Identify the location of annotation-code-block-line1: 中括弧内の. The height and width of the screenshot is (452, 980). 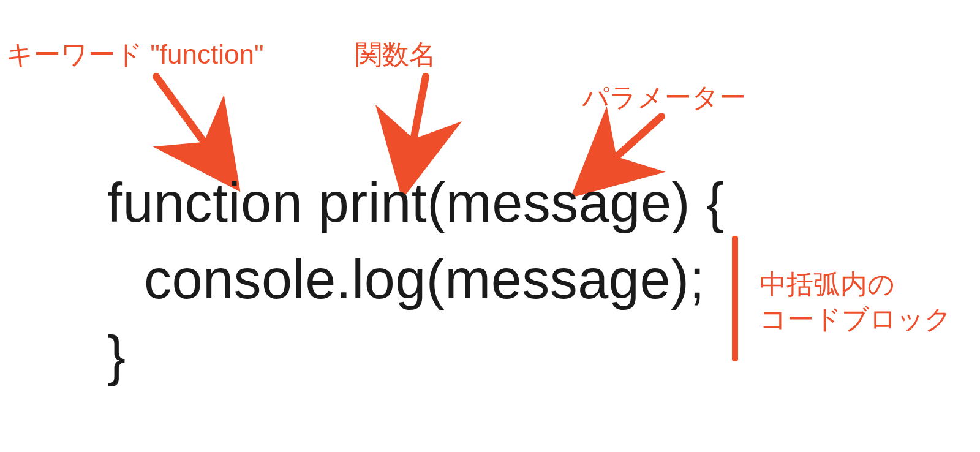
(856, 284).